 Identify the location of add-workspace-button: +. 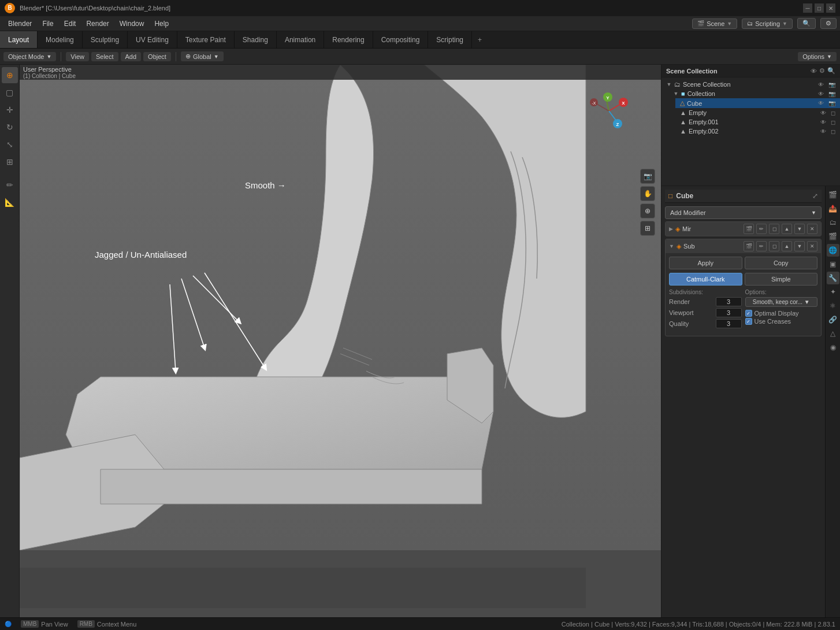
(480, 39).